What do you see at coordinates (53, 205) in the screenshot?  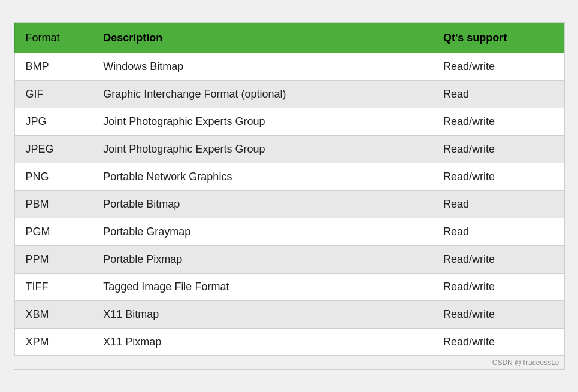 I see `cell-format: PBM` at bounding box center [53, 205].